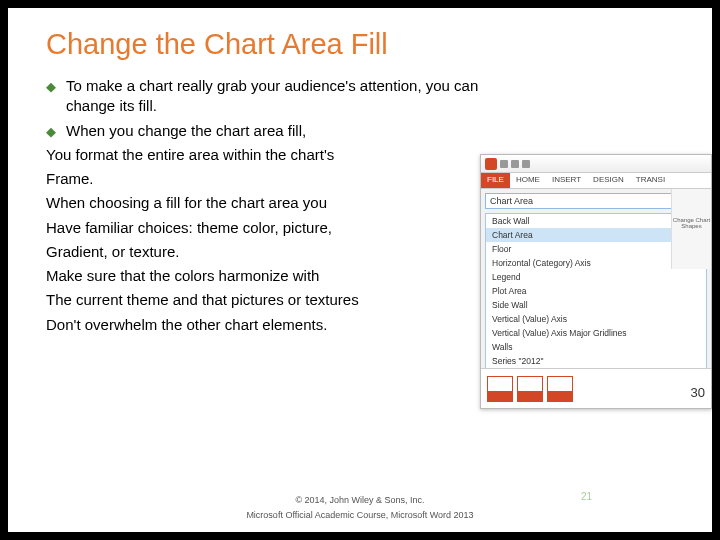 The height and width of the screenshot is (540, 720). Describe the element at coordinates (217, 44) in the screenshot. I see `slide-title: Change the Chart Area Fill` at that location.